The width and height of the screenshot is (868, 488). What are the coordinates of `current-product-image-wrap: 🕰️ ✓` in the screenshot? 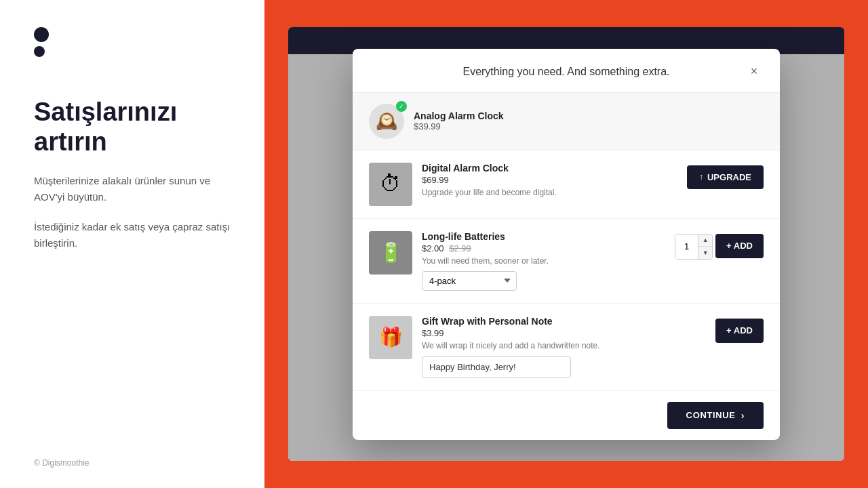 It's located at (387, 121).